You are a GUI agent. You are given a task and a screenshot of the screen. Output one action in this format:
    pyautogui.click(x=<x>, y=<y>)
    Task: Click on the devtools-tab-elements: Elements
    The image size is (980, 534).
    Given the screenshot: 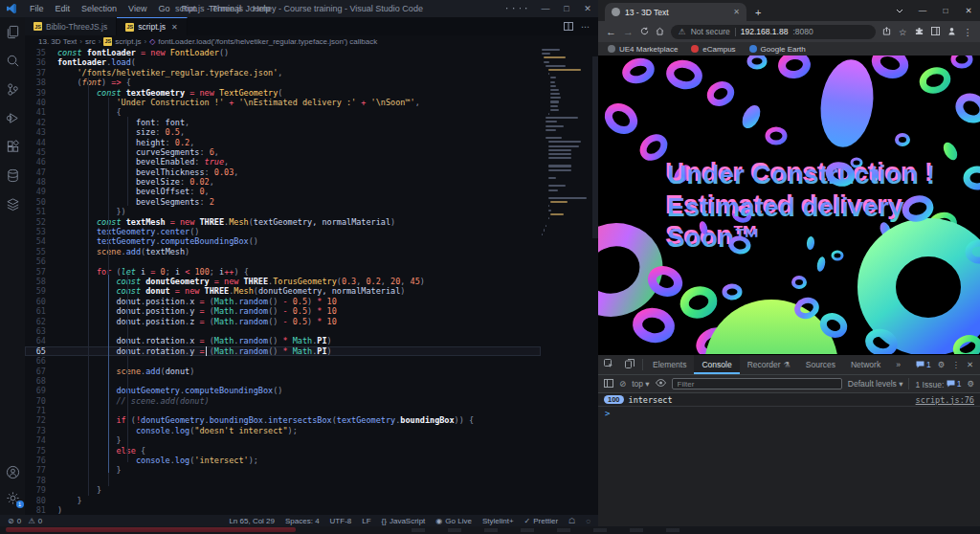 What is the action you would take?
    pyautogui.click(x=670, y=365)
    